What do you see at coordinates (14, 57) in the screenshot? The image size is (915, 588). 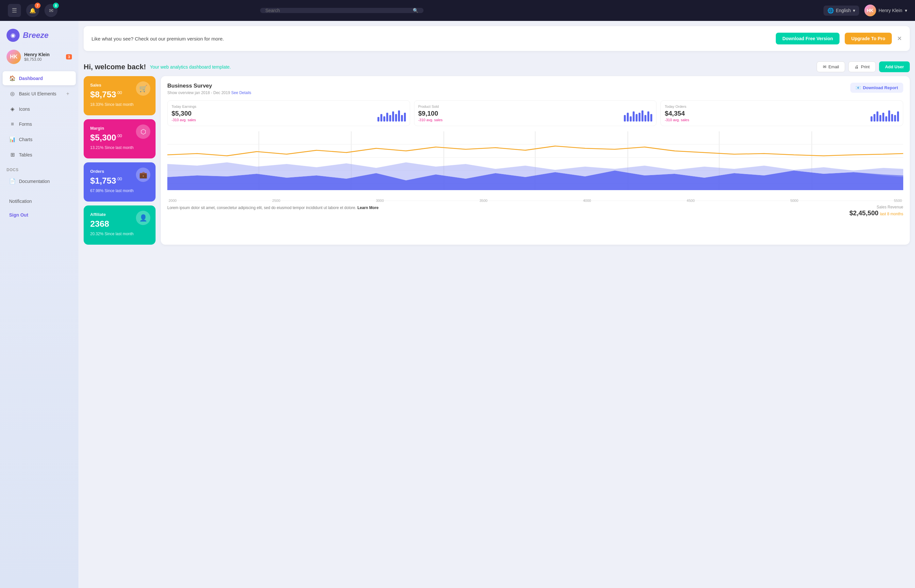 I see `avatar: HK` at bounding box center [14, 57].